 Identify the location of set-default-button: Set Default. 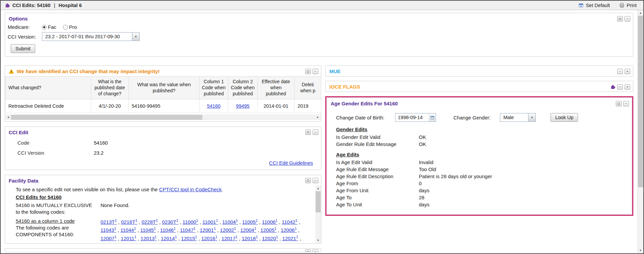
(594, 5).